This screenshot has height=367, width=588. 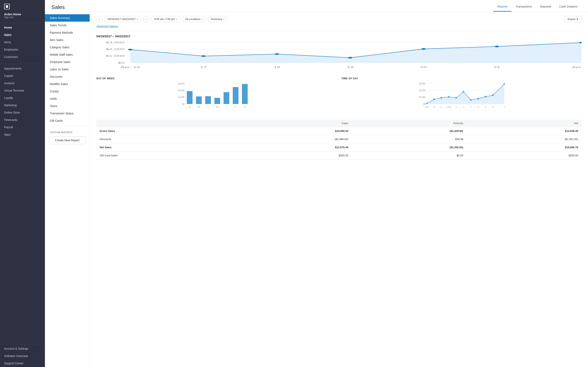 I want to click on summary-table: Sales Refunds Net Gross Sales $14,068.00…, so click(x=339, y=140).